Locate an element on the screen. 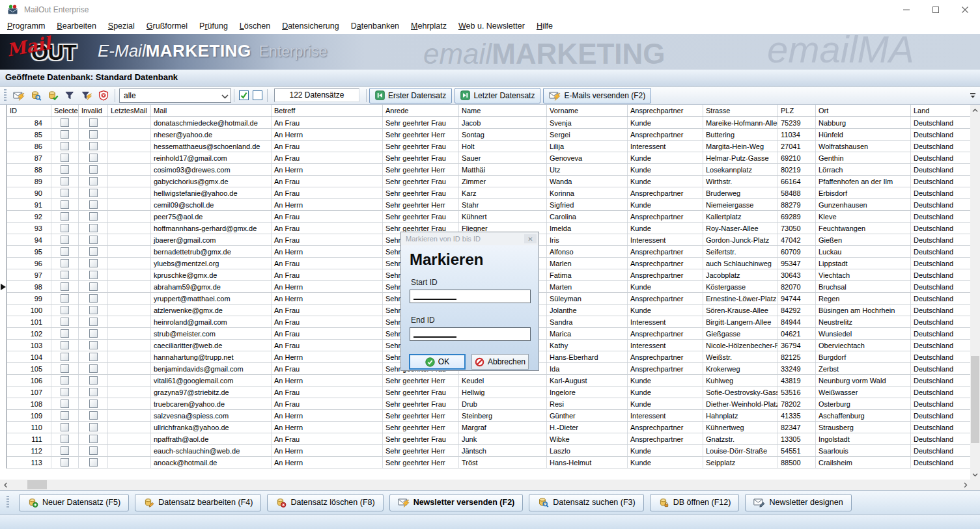 Image resolution: width=980 pixels, height=529 pixels. menu-item-programm: Programm is located at coordinates (26, 27).